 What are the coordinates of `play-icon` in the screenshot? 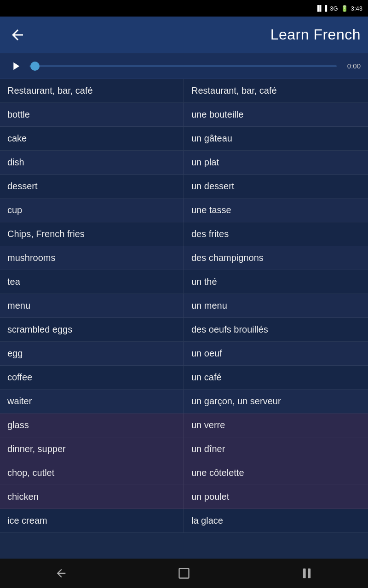 It's located at (16, 66).